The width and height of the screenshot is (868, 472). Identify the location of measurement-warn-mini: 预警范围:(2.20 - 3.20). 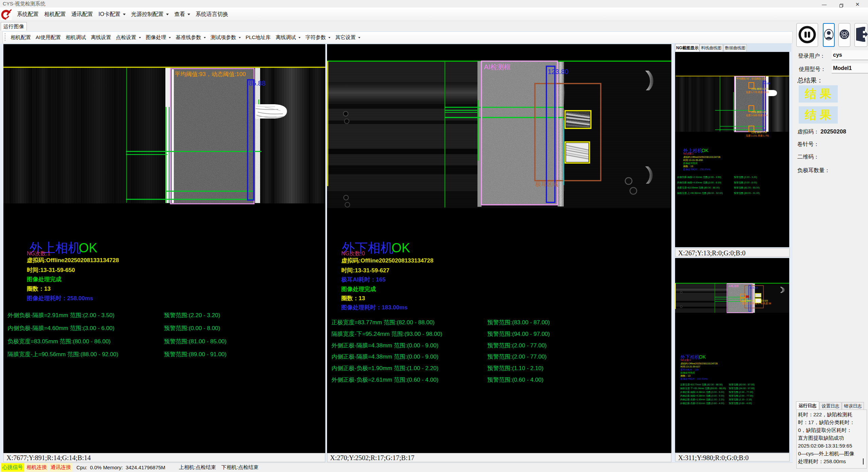
(745, 177).